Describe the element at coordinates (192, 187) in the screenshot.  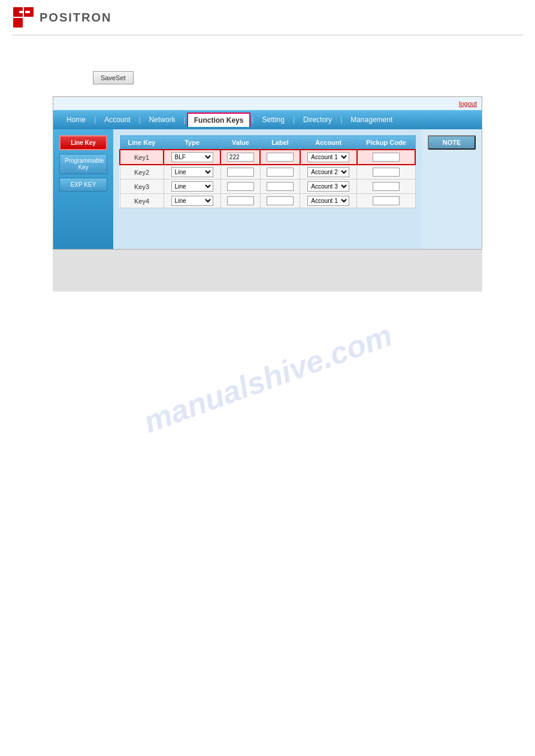
I see `key3-type-select: Line BLF Speed Dial Transfer` at that location.